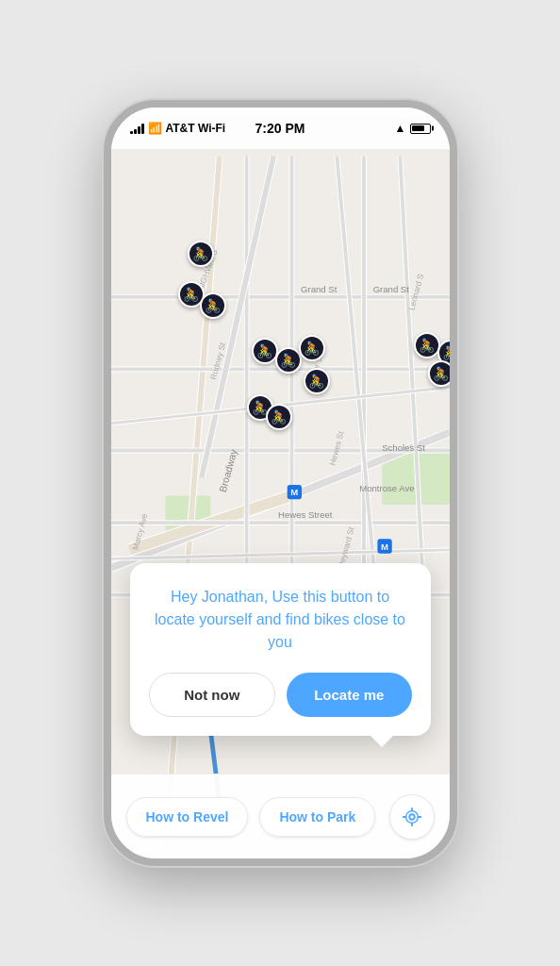  Describe the element at coordinates (419, 128) in the screenshot. I see `battery-fill` at that location.